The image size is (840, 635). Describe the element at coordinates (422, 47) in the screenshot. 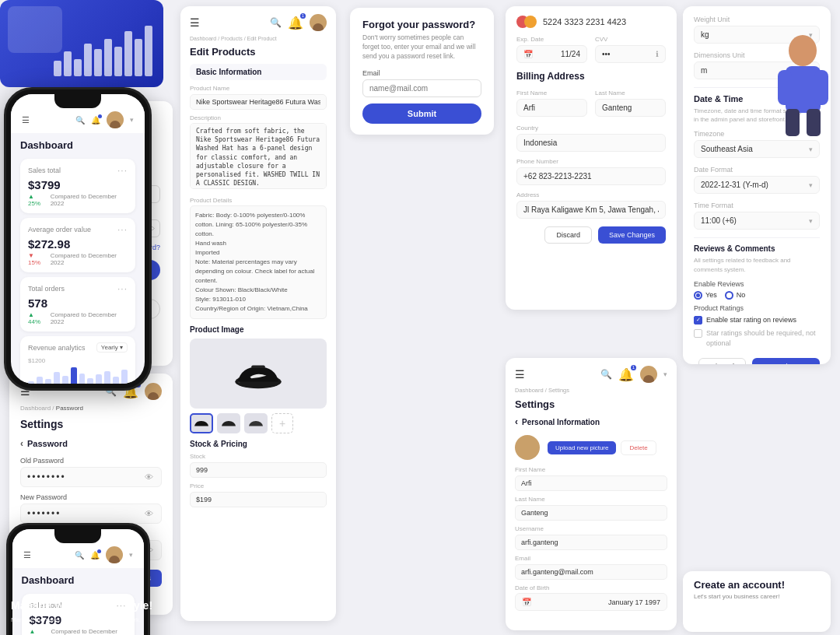

I see `fp-subtitle: Don't worry sometimes people can forget …` at that location.